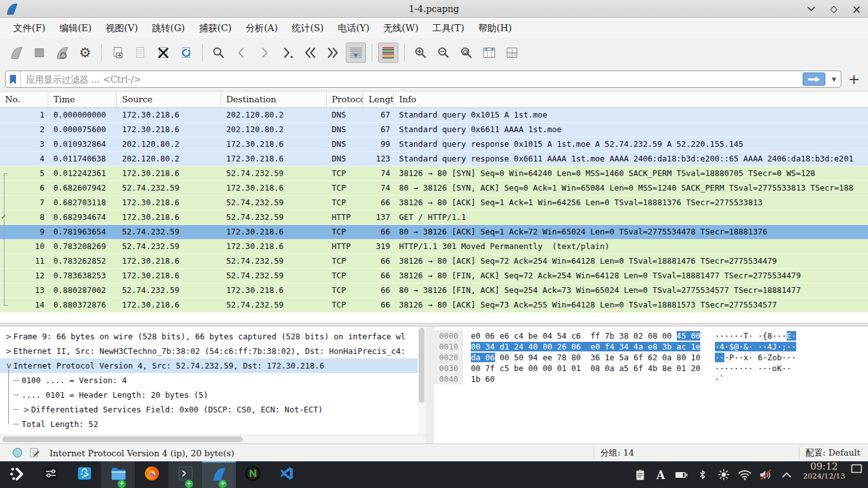 The height and width of the screenshot is (488, 868). Describe the element at coordinates (651, 357) in the screenshot. I see `hex-row: 0020da 06 00 50 94 ee 78 80 36 1e 5a 6f …` at that location.